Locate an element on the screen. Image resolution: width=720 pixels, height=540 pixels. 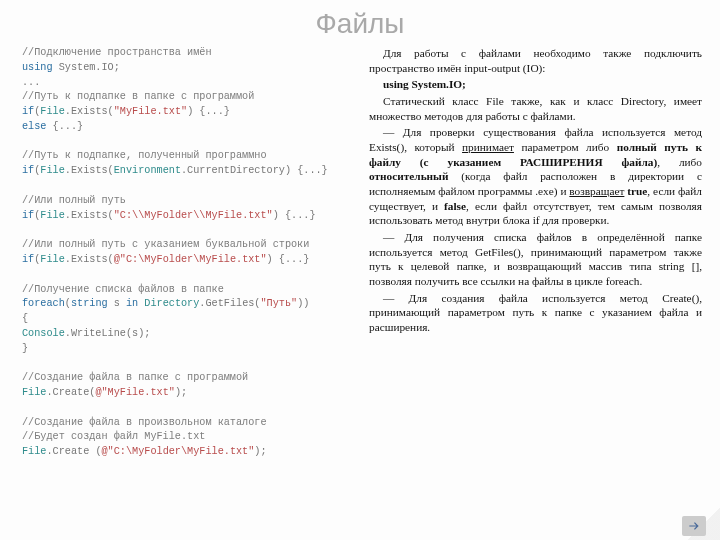
code-text: .WriteLine(s); is located at coordinates (108, 334).